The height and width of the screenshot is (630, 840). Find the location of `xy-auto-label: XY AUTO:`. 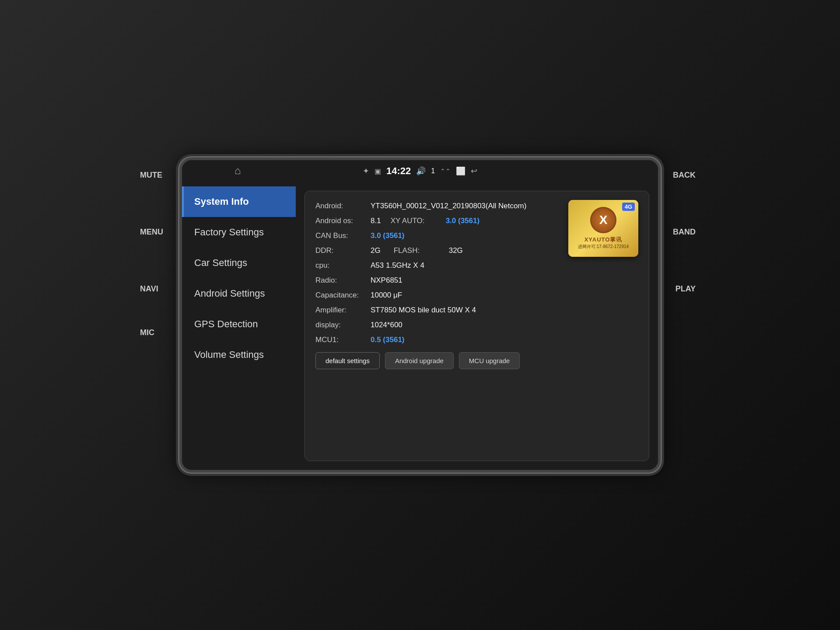

xy-auto-label: XY AUTO: is located at coordinates (417, 221).